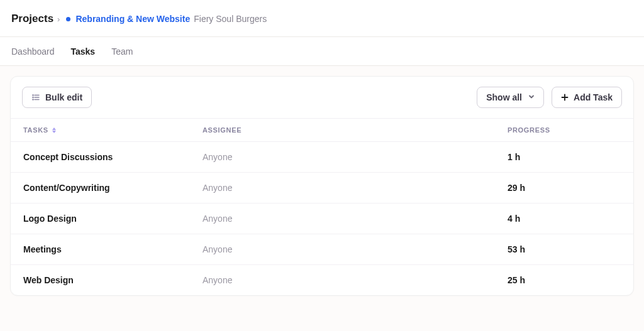  Describe the element at coordinates (322, 97) in the screenshot. I see `toolbar: Bulk edit Show all` at that location.